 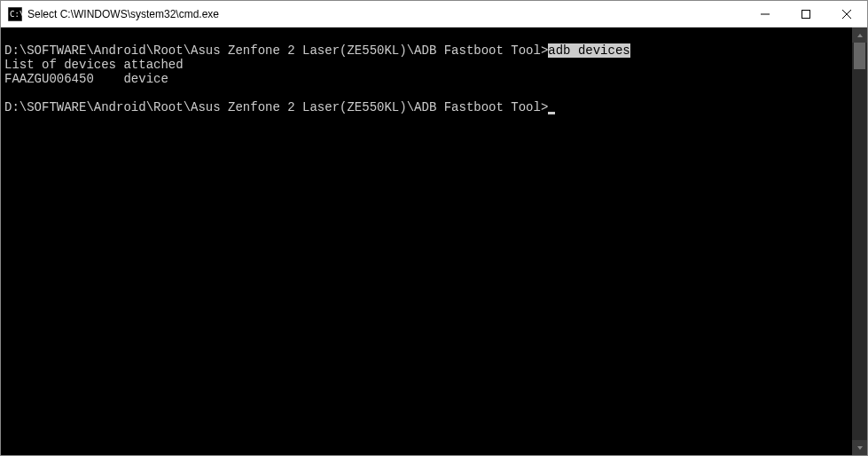 What do you see at coordinates (847, 14) in the screenshot?
I see `close-button` at bounding box center [847, 14].